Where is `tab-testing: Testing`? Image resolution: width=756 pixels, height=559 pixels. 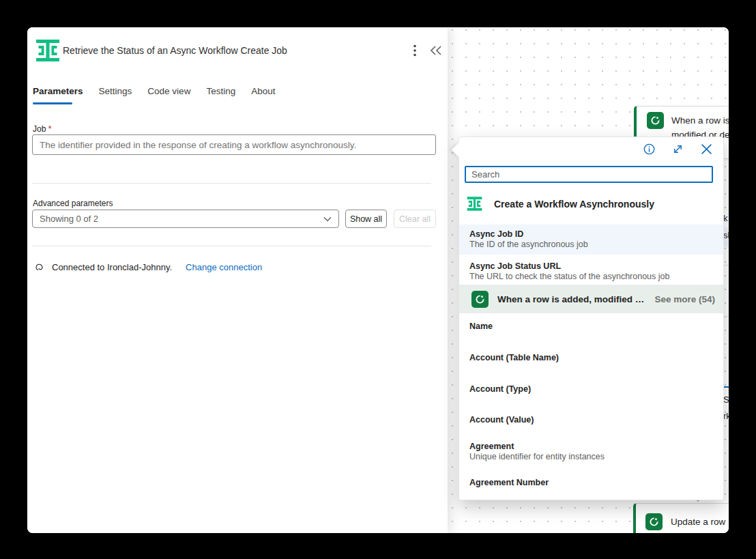 tab-testing: Testing is located at coordinates (221, 91).